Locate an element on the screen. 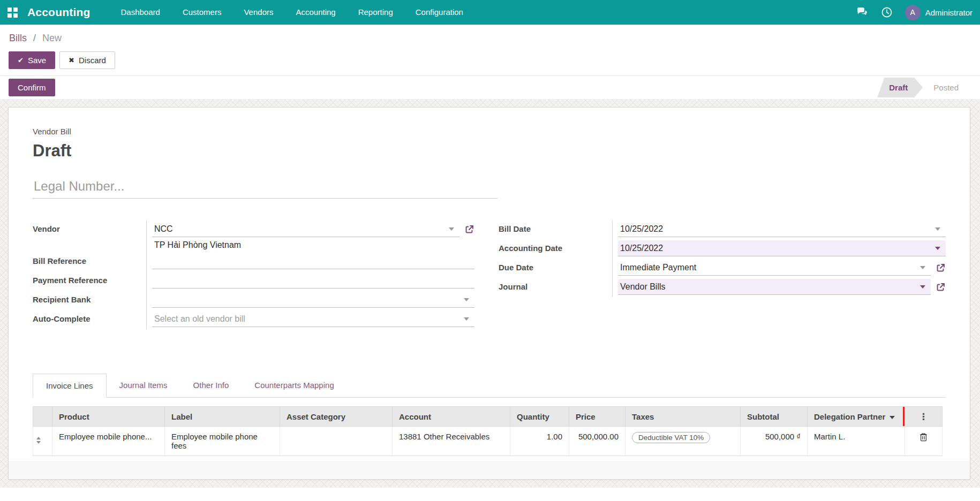 The image size is (980, 501). legal-number-input: Legal Number... is located at coordinates (265, 188).